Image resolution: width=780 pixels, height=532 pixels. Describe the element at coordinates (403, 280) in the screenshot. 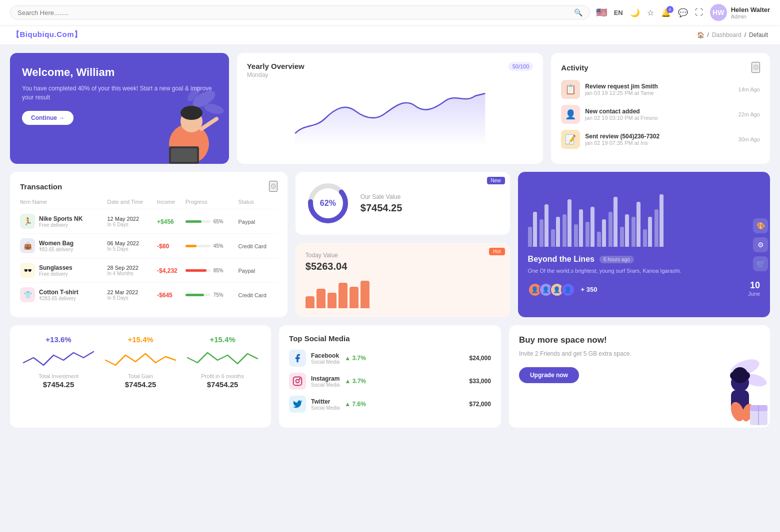

I see `today-card: Hot Today Value $5263.04` at that location.